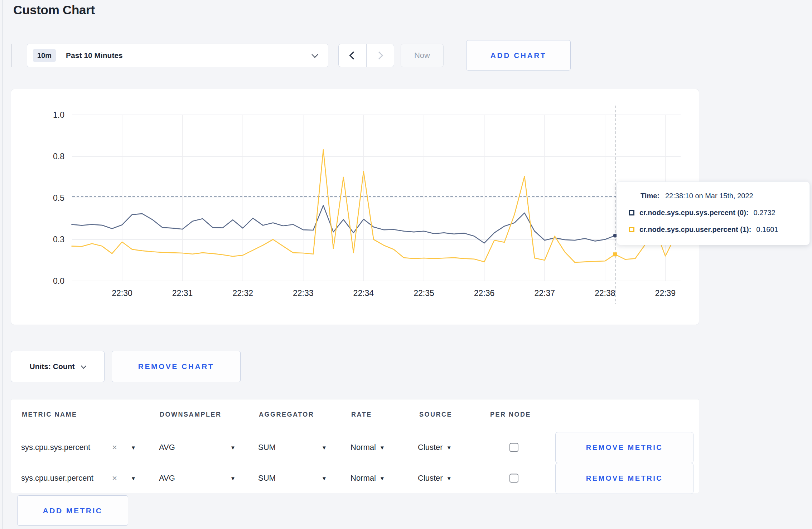 This screenshot has width=812, height=529. What do you see at coordinates (436, 414) in the screenshot?
I see `col-header-source: SOURCE` at bounding box center [436, 414].